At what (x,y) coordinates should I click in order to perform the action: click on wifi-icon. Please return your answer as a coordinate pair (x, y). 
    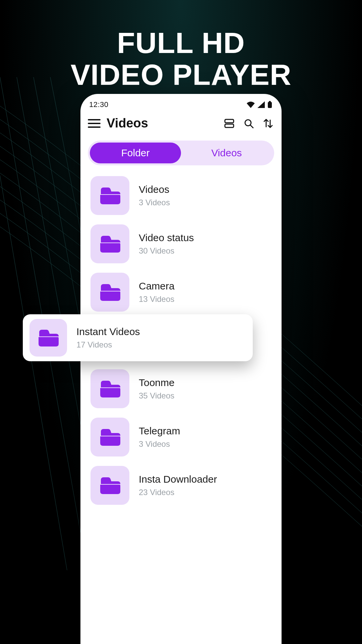
    Looking at the image, I should click on (251, 105).